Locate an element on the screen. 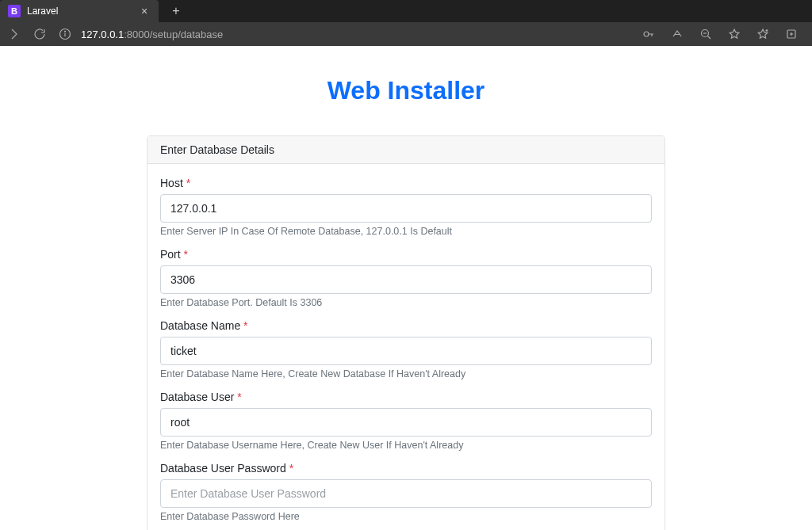 The width and height of the screenshot is (812, 530). page-title: Web Installer is located at coordinates (406, 90).